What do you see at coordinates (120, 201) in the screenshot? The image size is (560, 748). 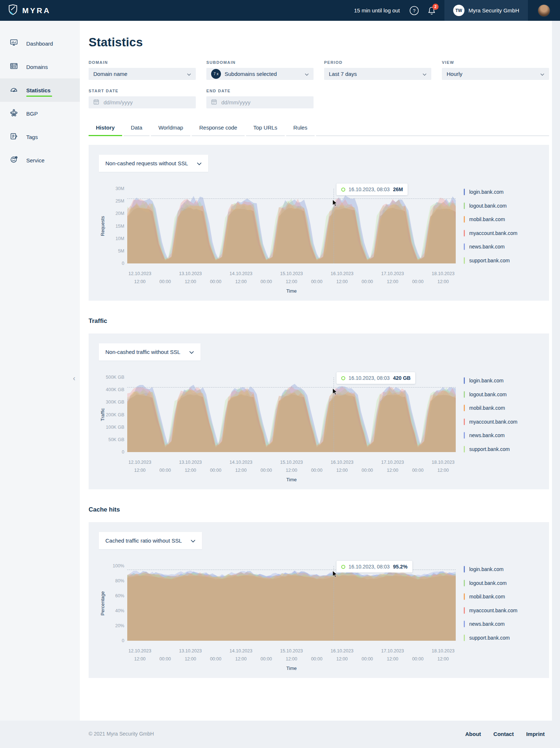 I see `y-tick-label: 25M` at bounding box center [120, 201].